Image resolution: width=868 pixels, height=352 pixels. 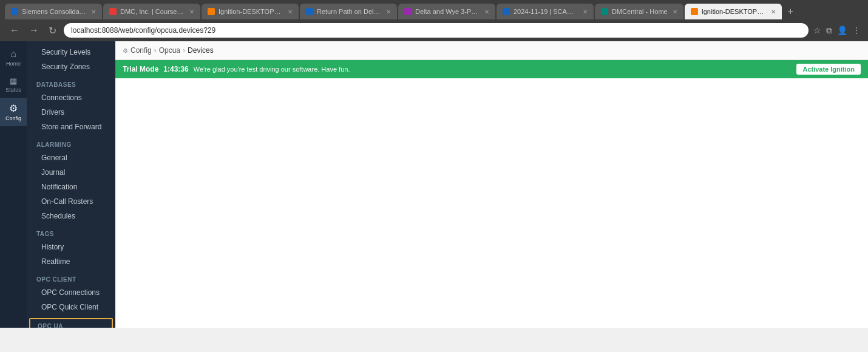 I want to click on sidebar-item-config: ⚙ Config, so click(x=13, y=112).